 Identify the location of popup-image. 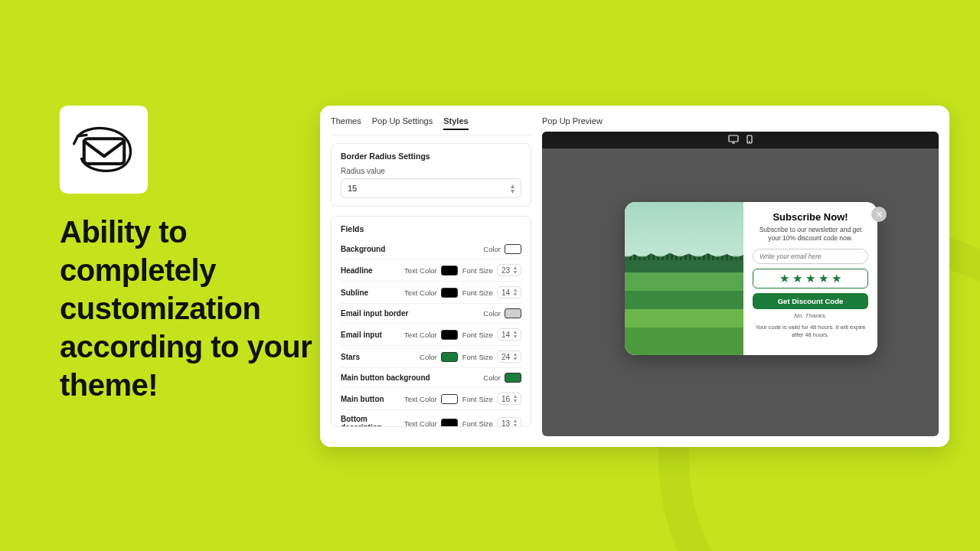
(684, 279).